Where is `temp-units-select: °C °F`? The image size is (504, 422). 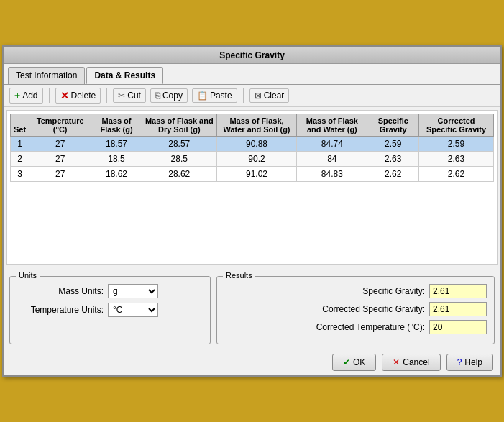 temp-units-select: °C °F is located at coordinates (133, 310).